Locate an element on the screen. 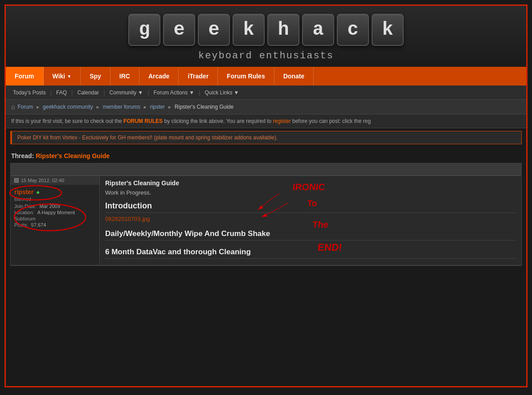  breadcrumb-member-forums: member forums is located at coordinates (122, 107).